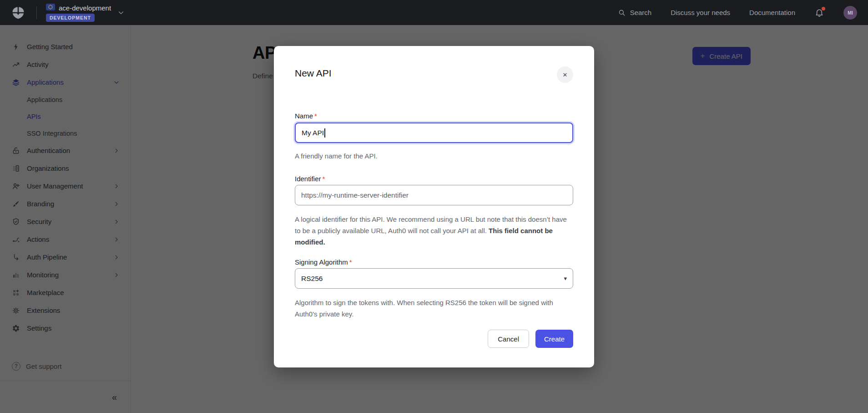 Image resolution: width=868 pixels, height=413 pixels. Describe the element at coordinates (85, 8) in the screenshot. I see `tenant-name: ace-development` at that location.